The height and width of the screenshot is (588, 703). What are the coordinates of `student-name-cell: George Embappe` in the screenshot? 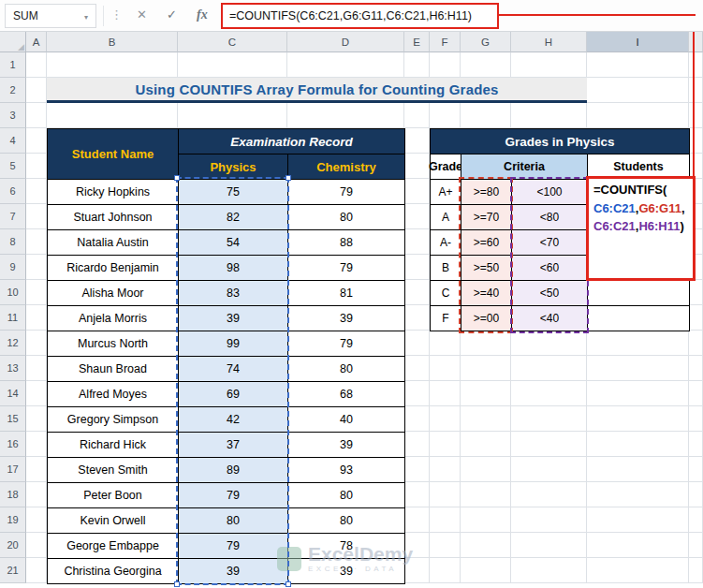 It's located at (113, 547).